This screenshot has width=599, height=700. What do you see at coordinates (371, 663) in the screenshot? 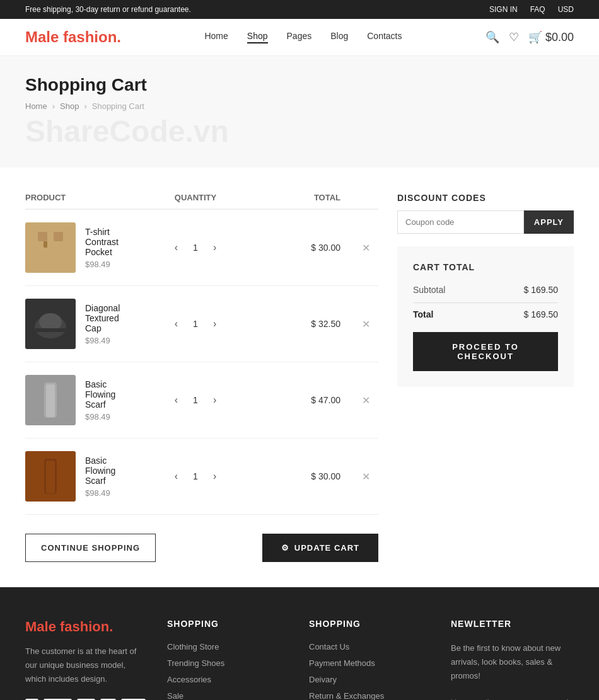
I see `list-item: Payment Methods` at bounding box center [371, 663].